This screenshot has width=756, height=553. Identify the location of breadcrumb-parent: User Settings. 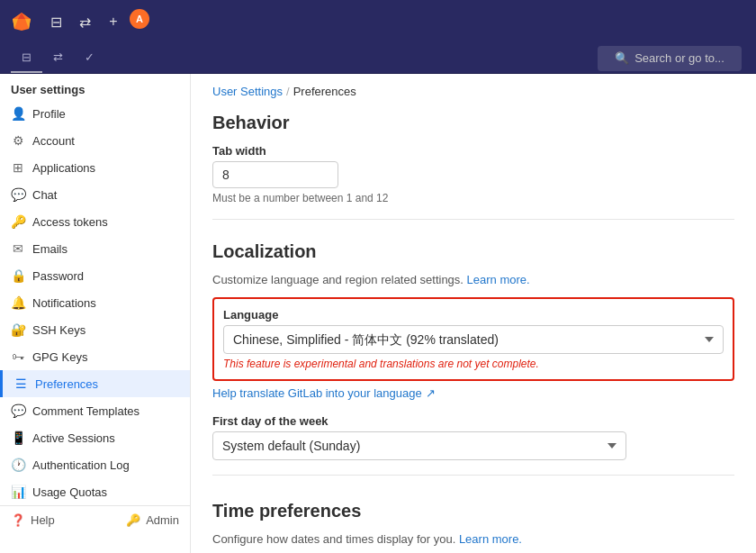
(248, 92).